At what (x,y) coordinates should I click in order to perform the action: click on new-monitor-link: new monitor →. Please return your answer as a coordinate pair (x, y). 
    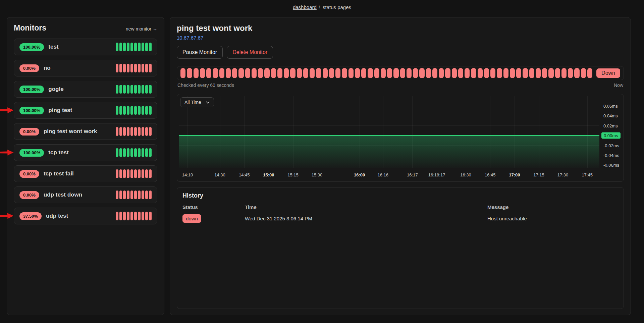
    Looking at the image, I should click on (142, 29).